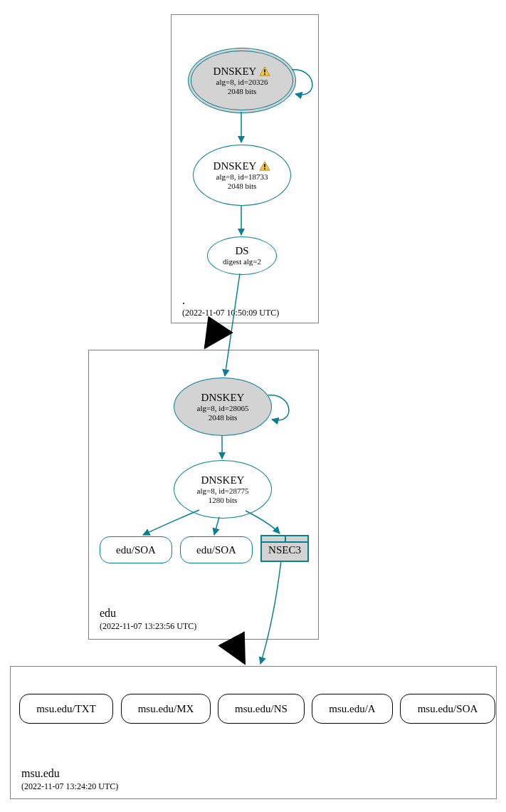 The width and height of the screenshot is (506, 812). Describe the element at coordinates (285, 548) in the screenshot. I see `edu-nsec3: NSEC3` at that location.